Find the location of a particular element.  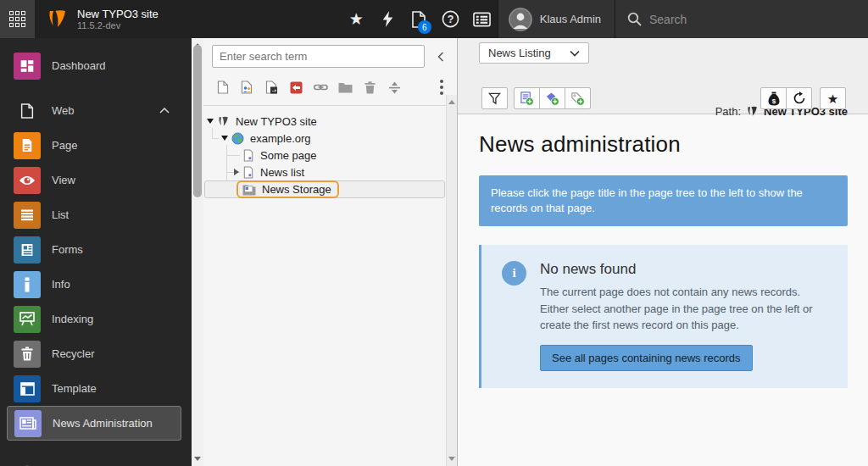

refresh-button is located at coordinates (798, 98).